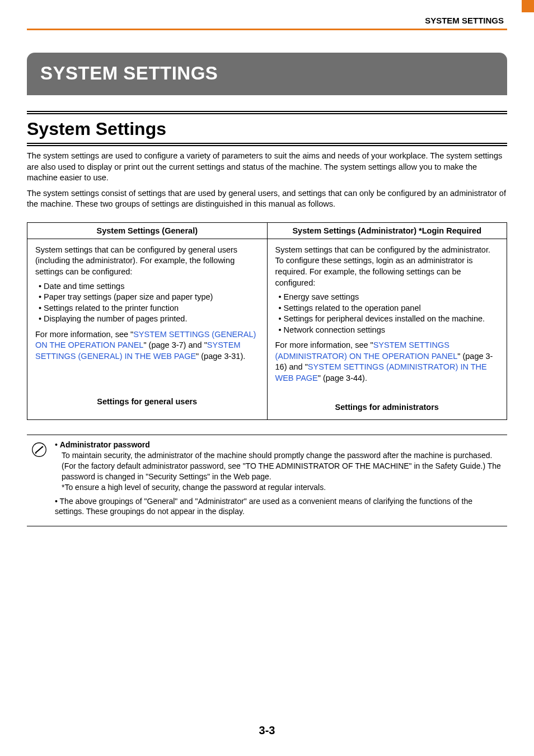 The image size is (534, 756). Describe the element at coordinates (264, 506) in the screenshot. I see `note-body-2: The above groupings of "General" and "Ad…` at that location.